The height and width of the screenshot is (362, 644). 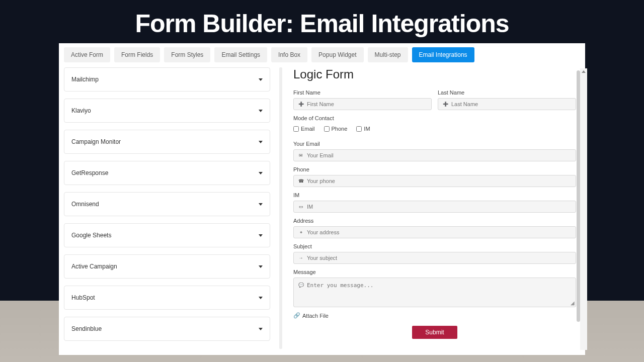 What do you see at coordinates (86, 204) in the screenshot?
I see `integration-label: Omnisend` at bounding box center [86, 204].